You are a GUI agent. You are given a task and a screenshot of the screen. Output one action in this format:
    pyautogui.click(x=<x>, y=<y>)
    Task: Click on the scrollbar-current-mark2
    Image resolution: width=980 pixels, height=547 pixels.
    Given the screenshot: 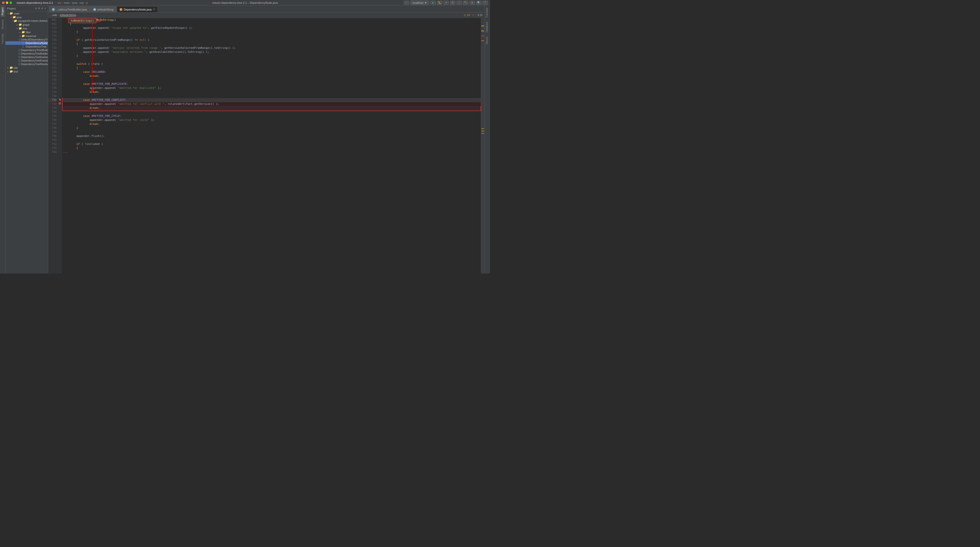 What is the action you would take?
    pyautogui.click(x=483, y=131)
    